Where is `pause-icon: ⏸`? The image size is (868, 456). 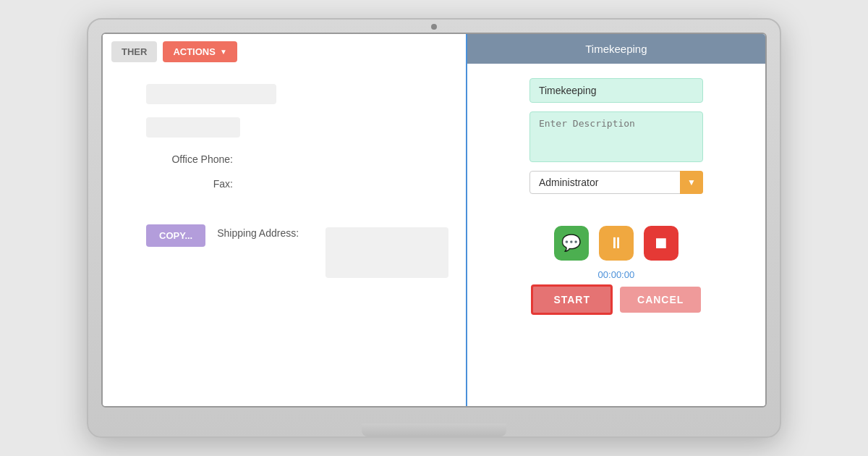
pause-icon: ⏸ is located at coordinates (616, 243).